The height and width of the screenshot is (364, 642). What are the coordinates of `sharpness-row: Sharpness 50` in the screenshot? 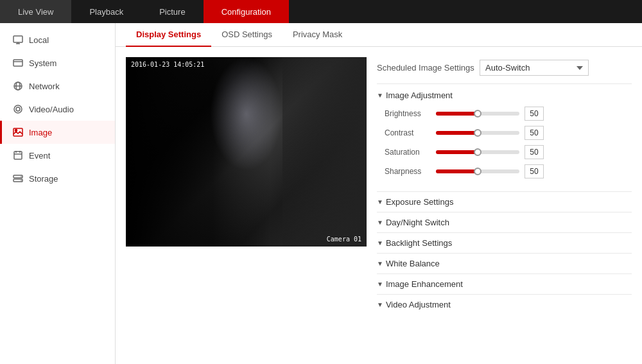 It's located at (508, 171).